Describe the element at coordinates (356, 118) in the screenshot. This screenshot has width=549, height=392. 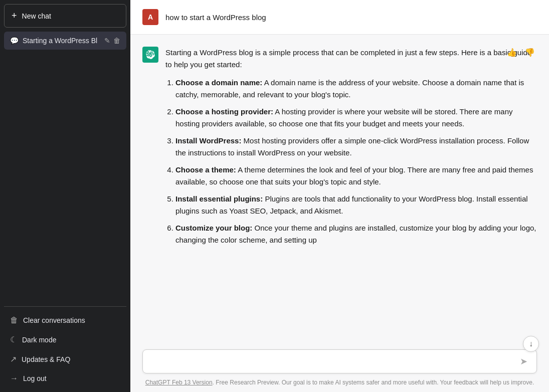
I see `ai-step-item: Choose a hosting provider: A hosting pro…` at that location.